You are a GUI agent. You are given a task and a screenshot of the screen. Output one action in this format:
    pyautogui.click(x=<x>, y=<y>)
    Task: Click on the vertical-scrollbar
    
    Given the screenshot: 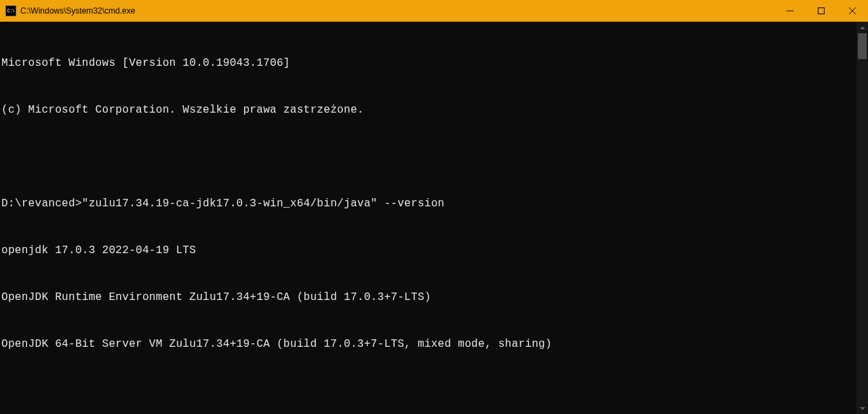 What is the action you would take?
    pyautogui.click(x=863, y=218)
    